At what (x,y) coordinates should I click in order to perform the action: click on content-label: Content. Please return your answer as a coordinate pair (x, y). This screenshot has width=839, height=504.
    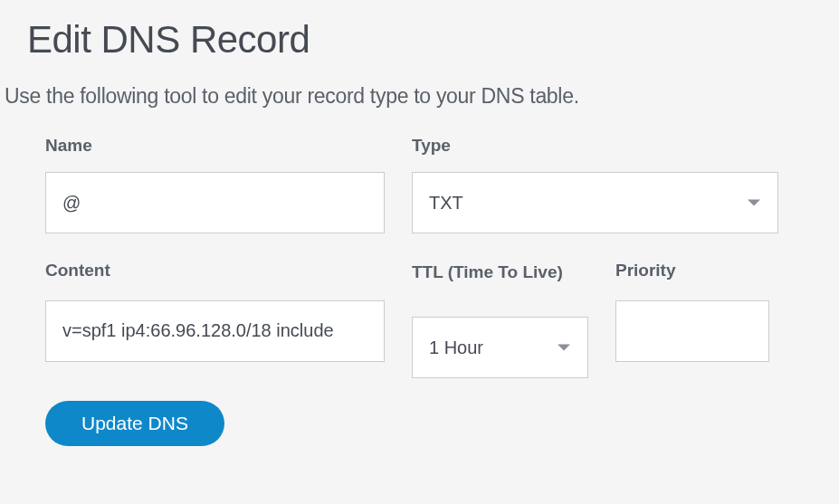
    Looking at the image, I should click on (215, 272).